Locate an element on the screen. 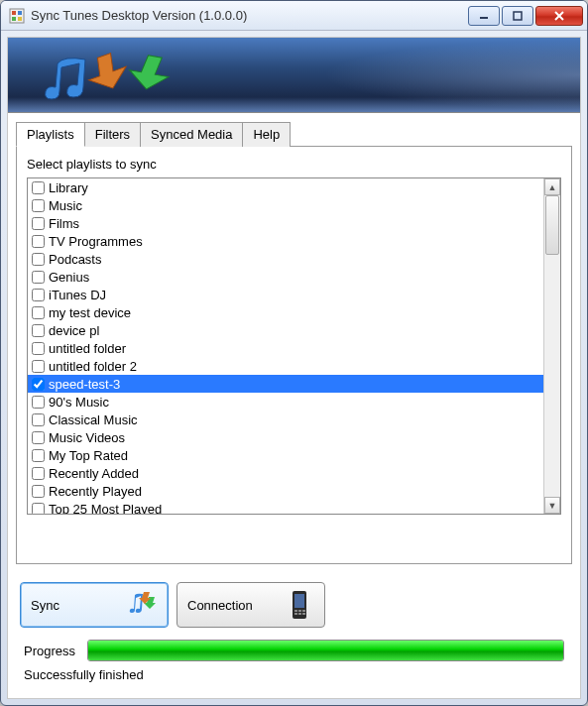  playlist-row: Films is located at coordinates (286, 223).